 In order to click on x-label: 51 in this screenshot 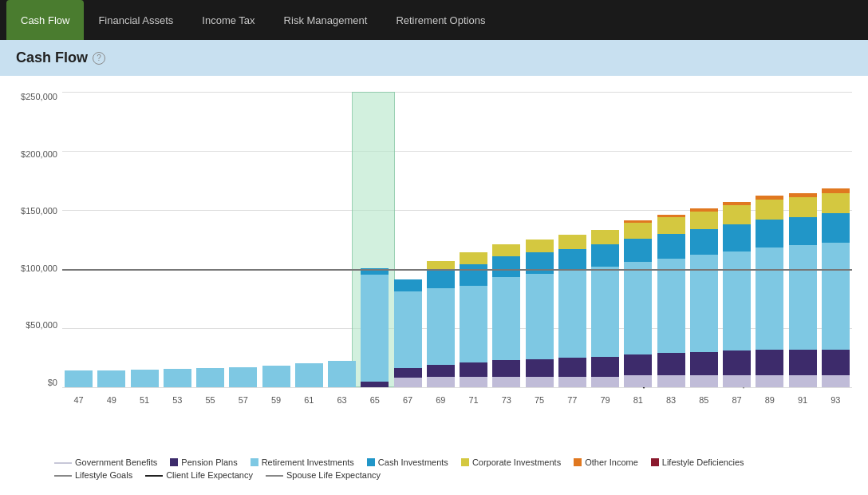, I will do `click(145, 400)`.